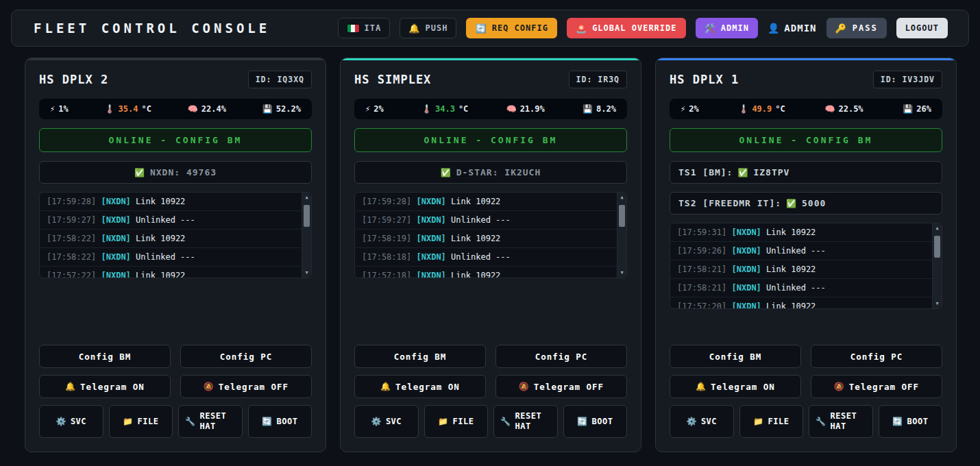 The height and width of the screenshot is (466, 980). Describe the element at coordinates (499, 173) in the screenshot. I see `mode-value: D-STAR: IK2UCH` at that location.